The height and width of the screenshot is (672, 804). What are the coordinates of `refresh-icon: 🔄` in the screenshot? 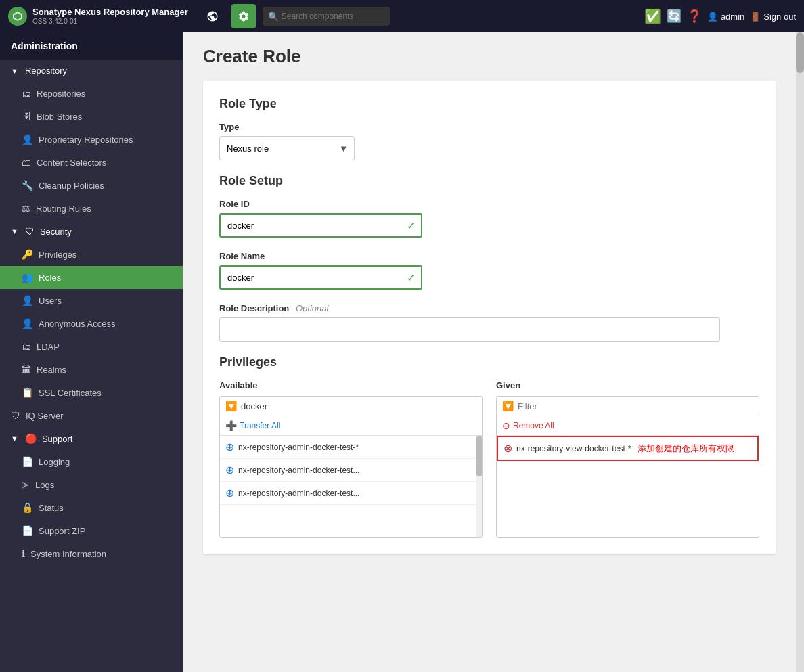 It's located at (674, 16).